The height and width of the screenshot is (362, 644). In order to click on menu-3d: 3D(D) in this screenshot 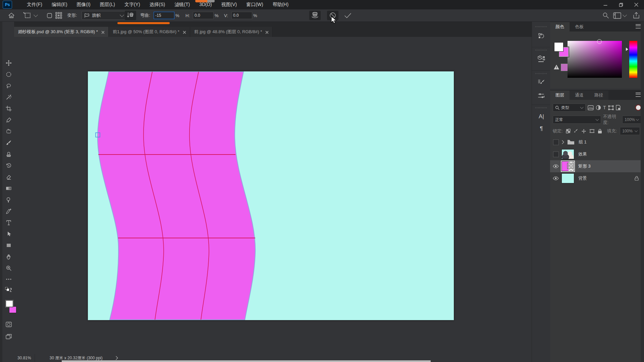, I will do `click(205, 5)`.